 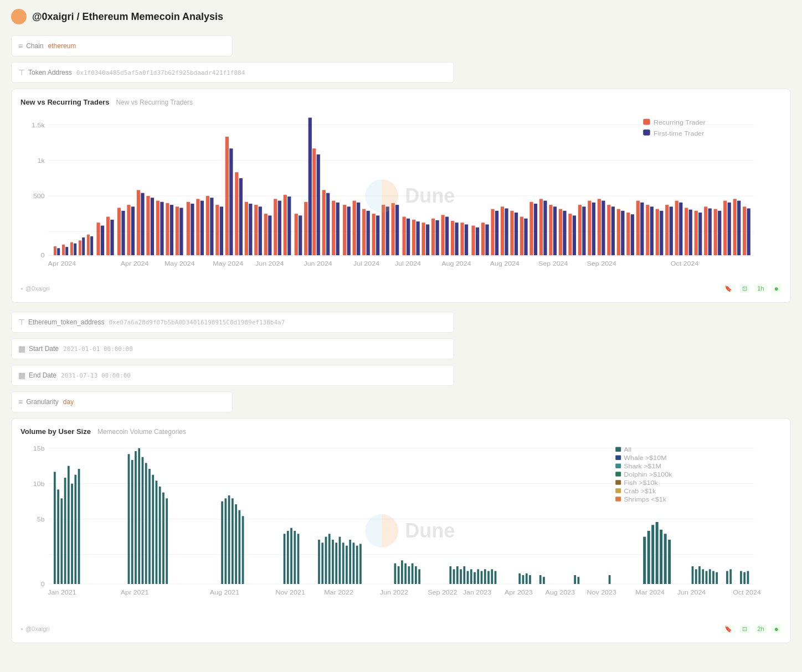 What do you see at coordinates (553, 263) in the screenshot?
I see `svg-text: Sep 2024` at bounding box center [553, 263].